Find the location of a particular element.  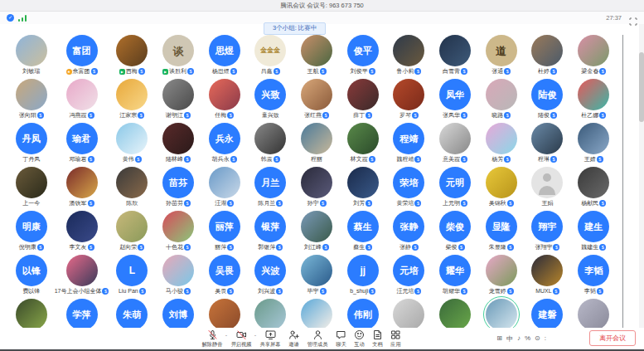

scrollbar-track is located at coordinates (642, 176).